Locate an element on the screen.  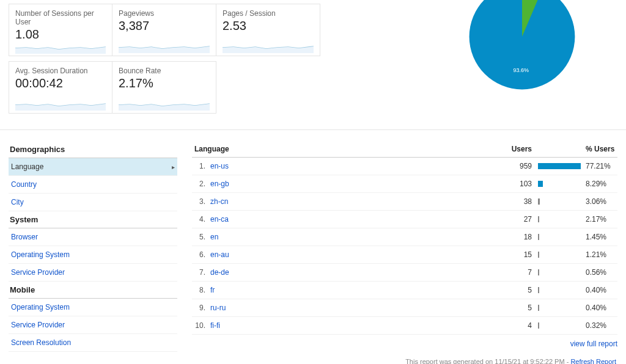
sidebar-heading: Demographics is located at coordinates (93, 150).